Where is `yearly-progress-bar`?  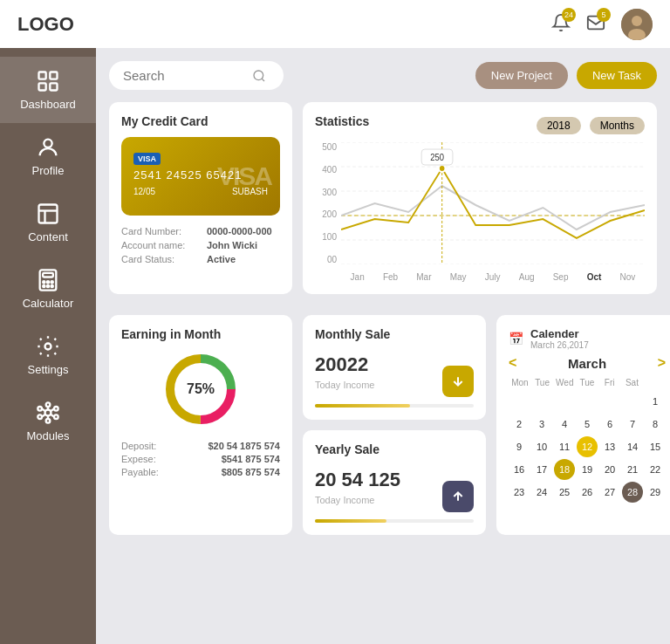
yearly-progress-bar is located at coordinates (394, 521).